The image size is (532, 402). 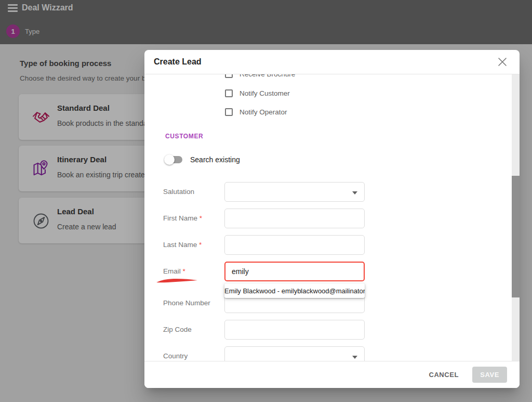 I want to click on email-field, so click(x=295, y=271).